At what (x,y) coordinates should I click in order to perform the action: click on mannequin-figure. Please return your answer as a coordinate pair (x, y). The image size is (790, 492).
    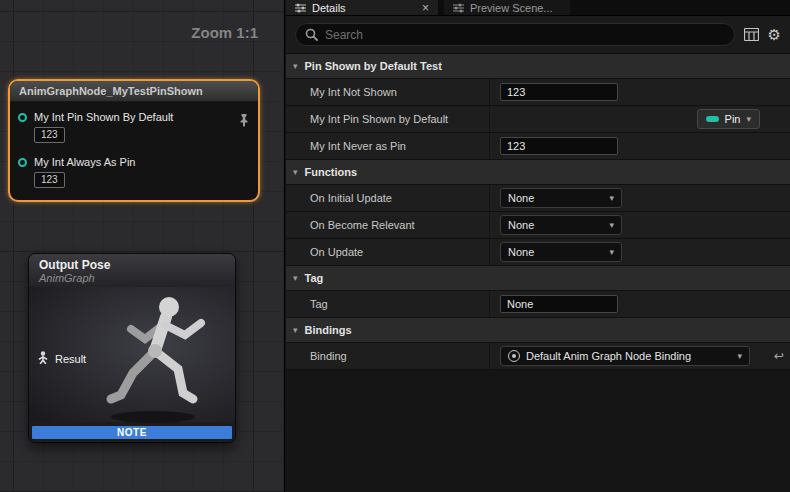
    Looking at the image, I should click on (156, 356).